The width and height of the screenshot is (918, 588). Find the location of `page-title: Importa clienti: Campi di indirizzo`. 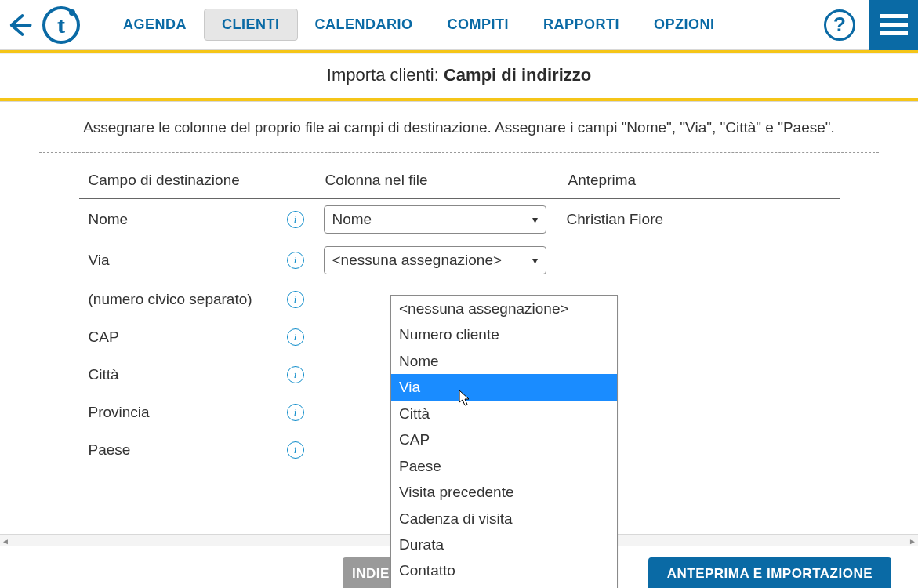

page-title: Importa clienti: Campi di indirizzo is located at coordinates (459, 75).